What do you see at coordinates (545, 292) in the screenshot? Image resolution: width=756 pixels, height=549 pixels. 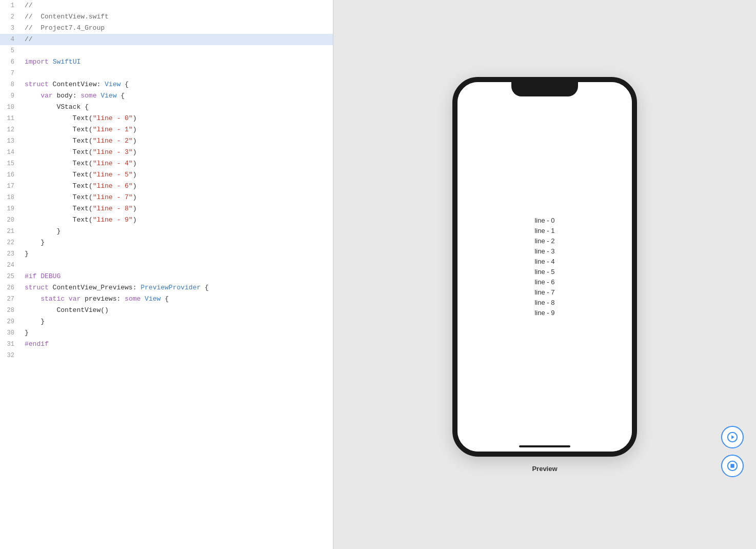 I see `preview-text-line-7: line - 7` at bounding box center [545, 292].